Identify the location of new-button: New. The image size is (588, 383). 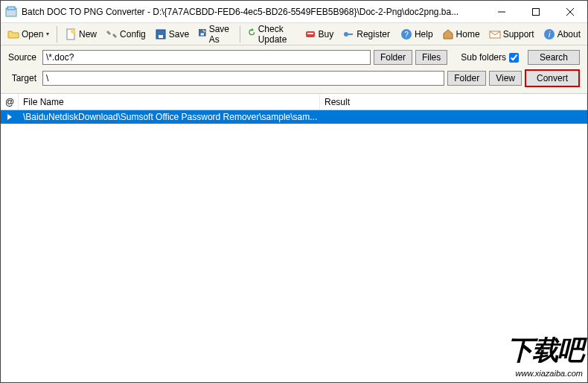
(80, 34).